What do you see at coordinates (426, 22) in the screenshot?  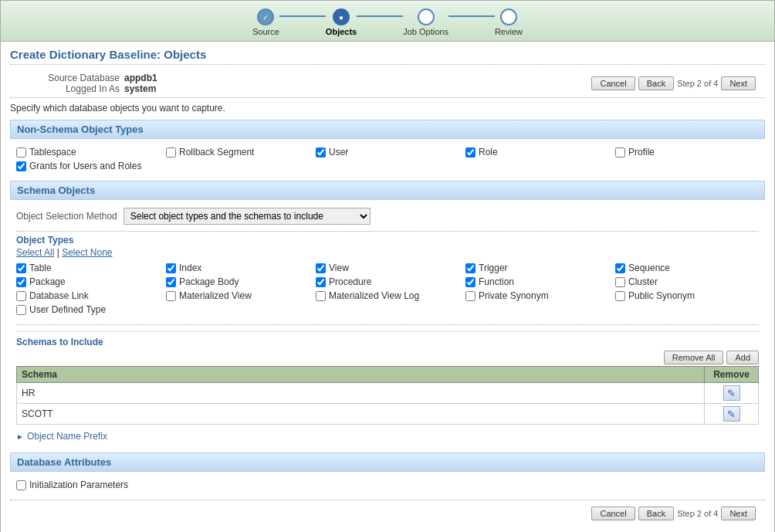 I see `wizard-step-job-options: Job Options` at bounding box center [426, 22].